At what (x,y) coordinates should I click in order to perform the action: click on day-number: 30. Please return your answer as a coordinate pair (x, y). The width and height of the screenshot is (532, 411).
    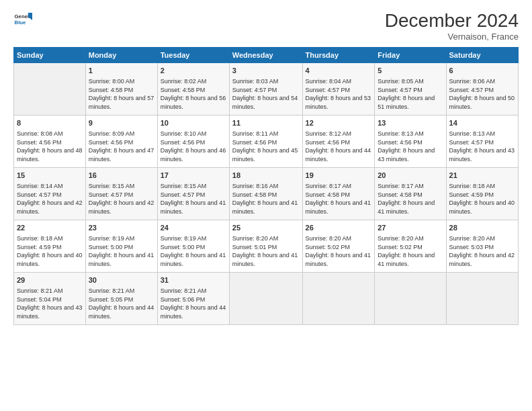
    Looking at the image, I should click on (122, 281).